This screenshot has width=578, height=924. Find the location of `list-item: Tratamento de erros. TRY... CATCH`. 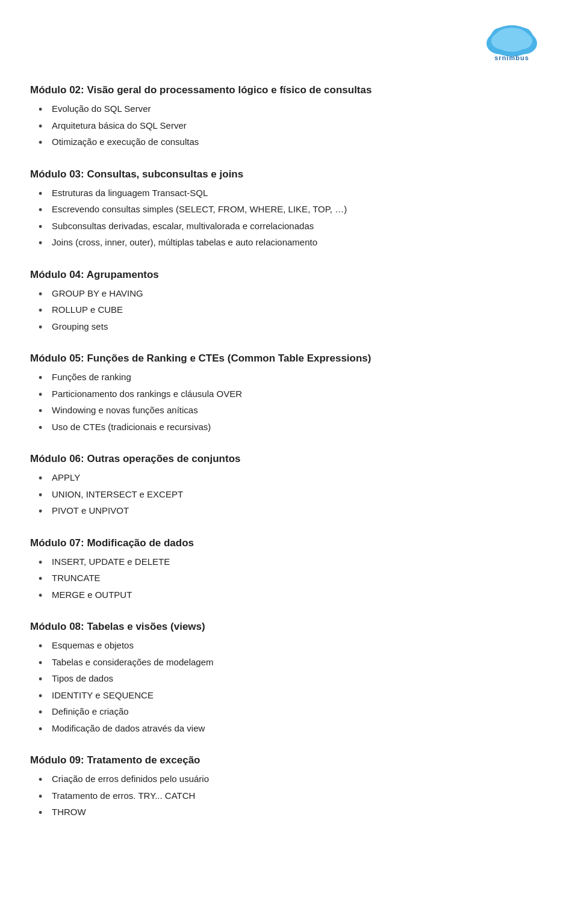

list-item: Tratamento de erros. TRY... CATCH is located at coordinates (292, 796).